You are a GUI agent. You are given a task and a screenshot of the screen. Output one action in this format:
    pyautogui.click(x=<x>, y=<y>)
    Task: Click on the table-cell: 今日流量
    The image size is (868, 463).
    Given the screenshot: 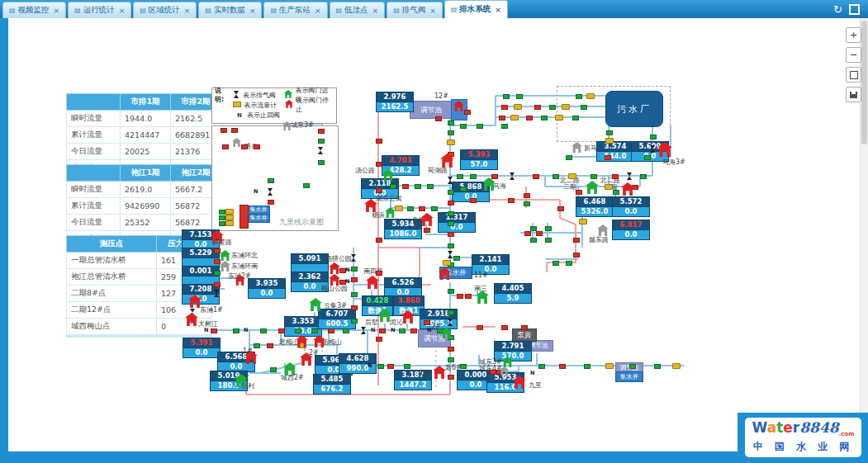 What is the action you would take?
    pyautogui.click(x=94, y=223)
    